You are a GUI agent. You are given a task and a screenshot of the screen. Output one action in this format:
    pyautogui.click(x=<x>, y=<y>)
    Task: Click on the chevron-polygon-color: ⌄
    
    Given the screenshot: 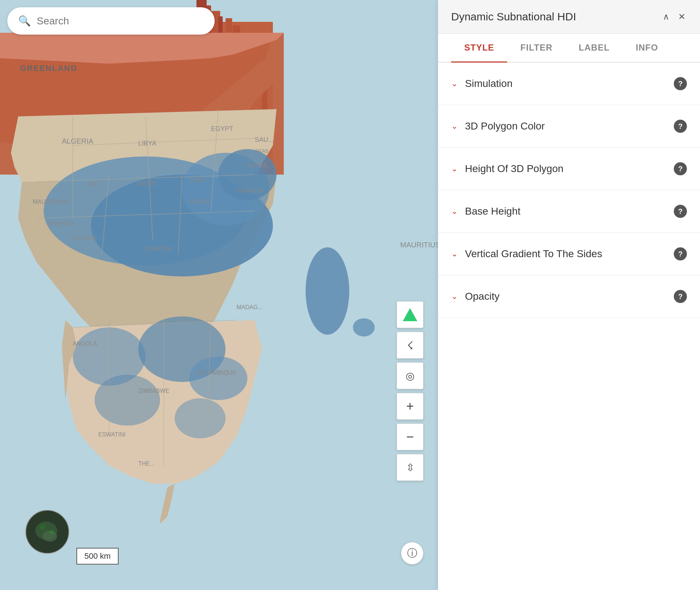 What is the action you would take?
    pyautogui.click(x=454, y=126)
    